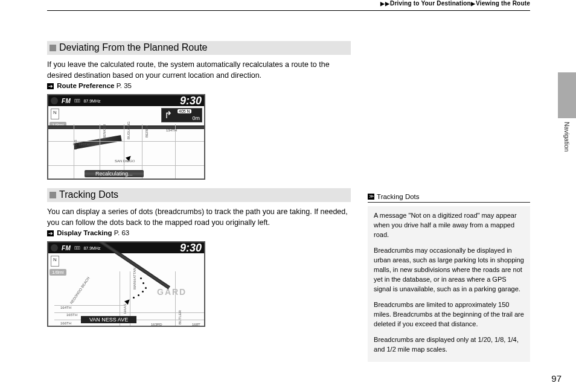  What do you see at coordinates (199, 195) in the screenshot?
I see `section-heading-tracking: Tracking Dots` at bounding box center [199, 195].